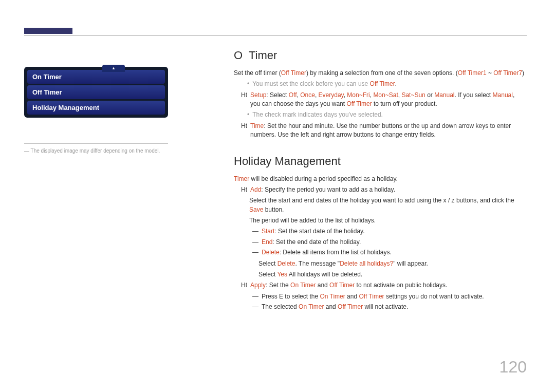  Describe the element at coordinates (257, 126) in the screenshot. I see `highlight: Time` at that location.